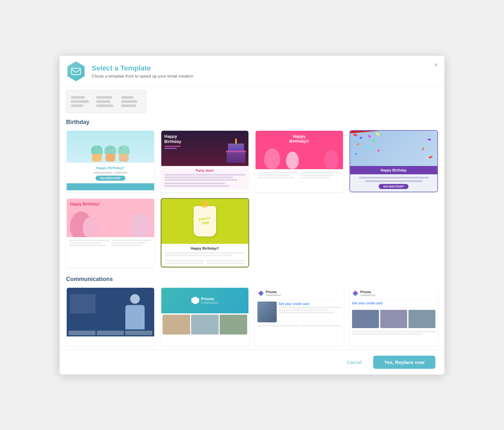 This screenshot has width=504, height=430. What do you see at coordinates (299, 139) in the screenshot?
I see `bday3-title: HappyBirthday!!` at bounding box center [299, 139].